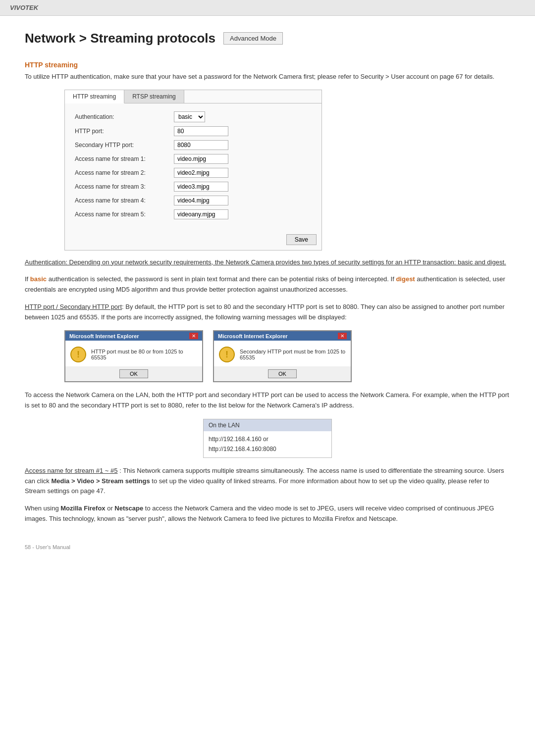 This screenshot has width=535, height=756. I want to click on http-port-input, so click(201, 131).